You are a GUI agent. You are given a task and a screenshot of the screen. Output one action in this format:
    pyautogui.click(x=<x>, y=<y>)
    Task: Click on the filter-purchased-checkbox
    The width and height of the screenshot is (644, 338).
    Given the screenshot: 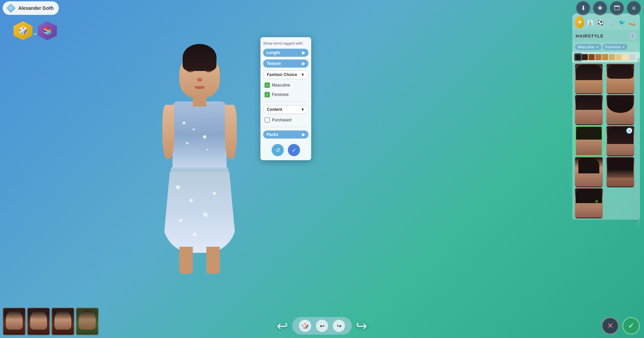 What is the action you would take?
    pyautogui.click(x=267, y=120)
    